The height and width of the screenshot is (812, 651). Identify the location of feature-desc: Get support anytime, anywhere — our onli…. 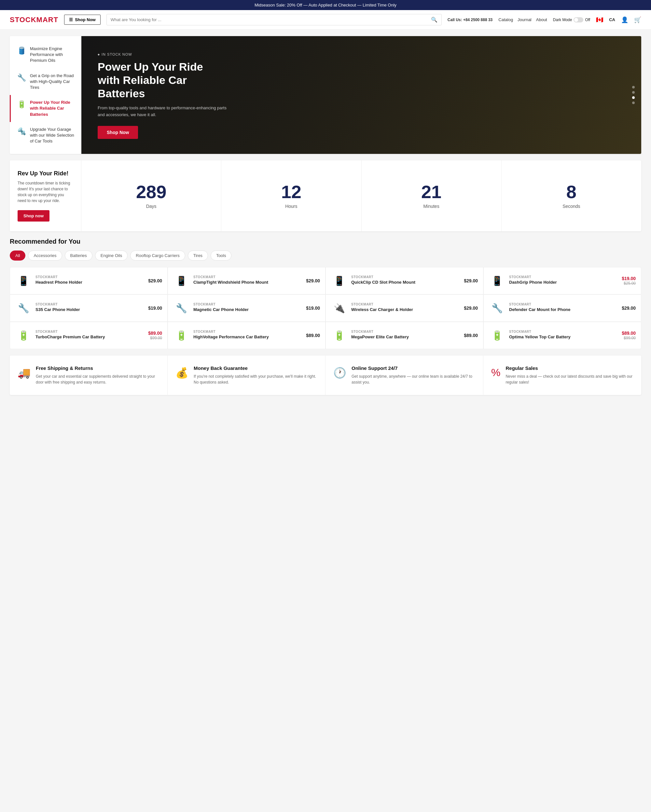
(413, 380).